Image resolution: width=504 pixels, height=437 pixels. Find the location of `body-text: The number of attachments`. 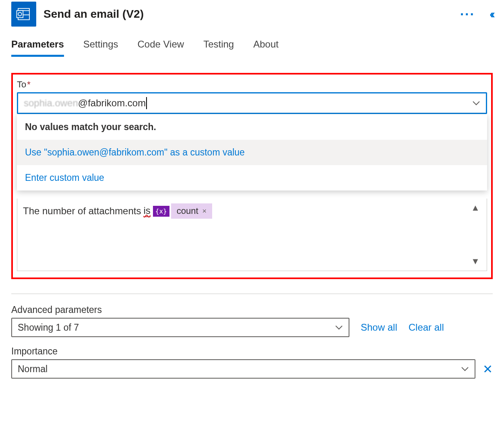

body-text: The number of attachments is located at coordinates (82, 211).